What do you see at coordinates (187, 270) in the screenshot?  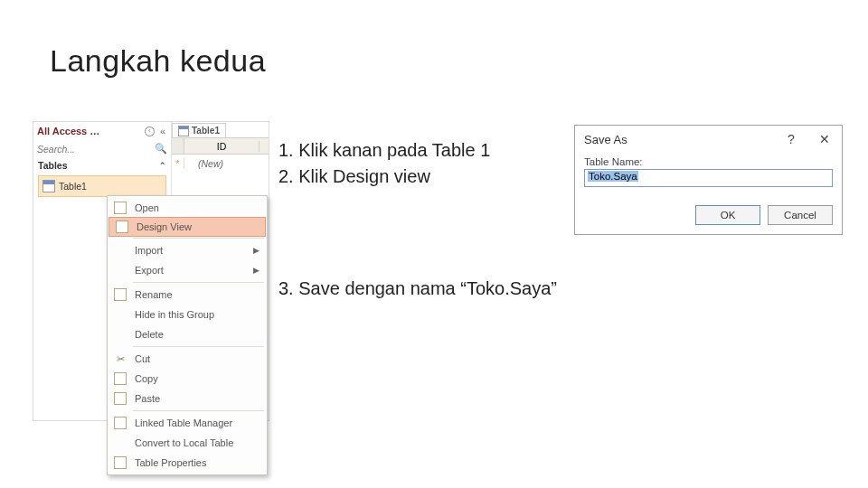 I see `menu-export: Export ▶` at bounding box center [187, 270].